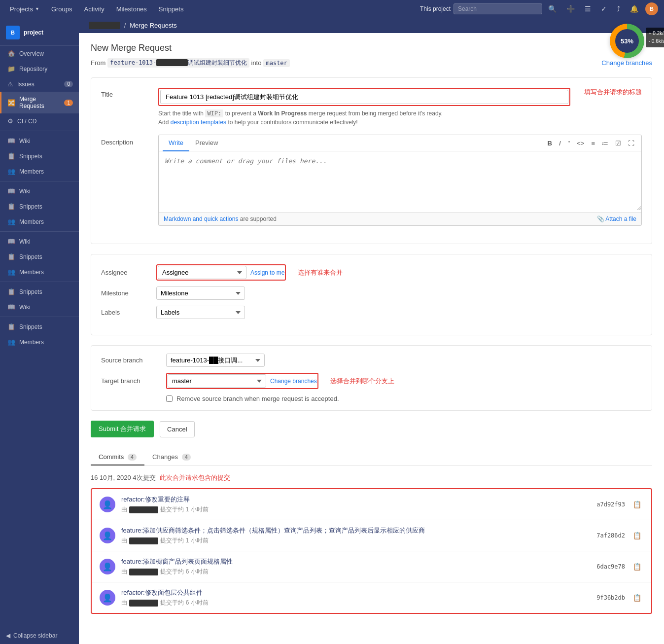  What do you see at coordinates (126, 272) in the screenshot?
I see `assignee-label: Assignee` at bounding box center [126, 272].